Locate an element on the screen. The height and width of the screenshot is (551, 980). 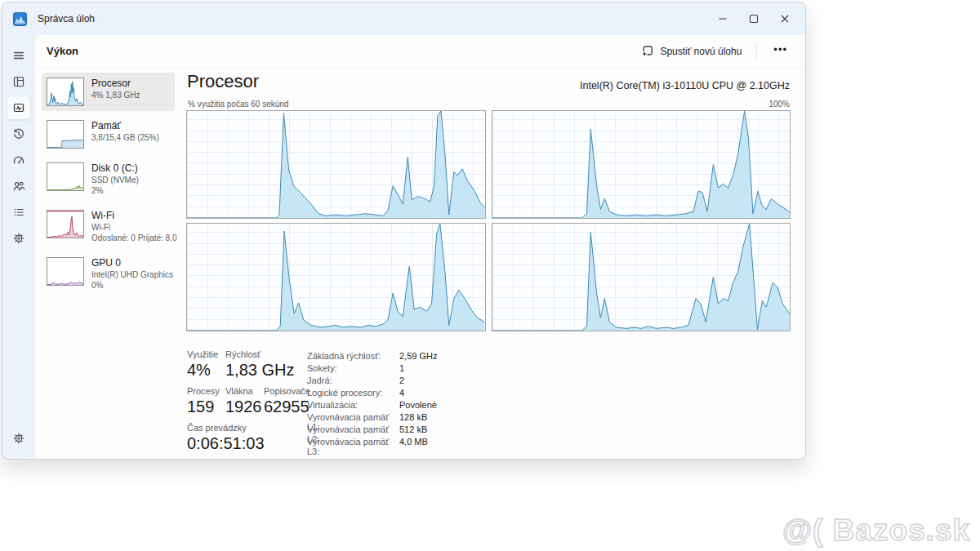
header-divider is located at coordinates (756, 51).